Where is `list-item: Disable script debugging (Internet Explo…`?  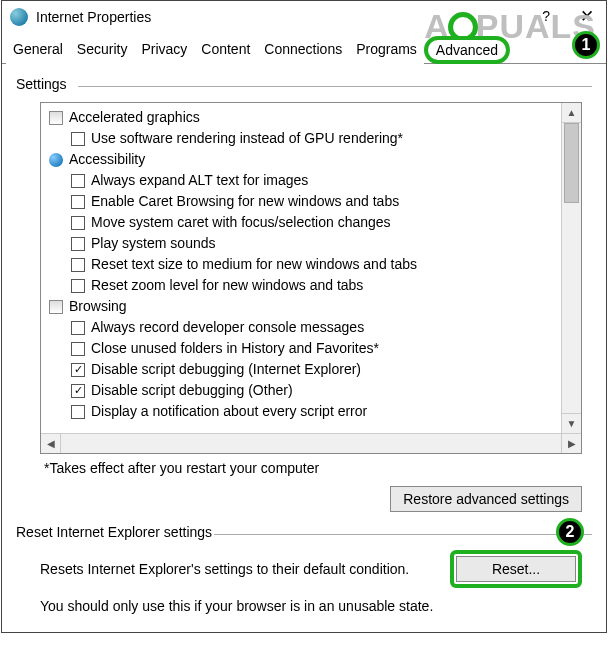
list-item: Disable script debugging (Internet Explo… is located at coordinates (315, 370).